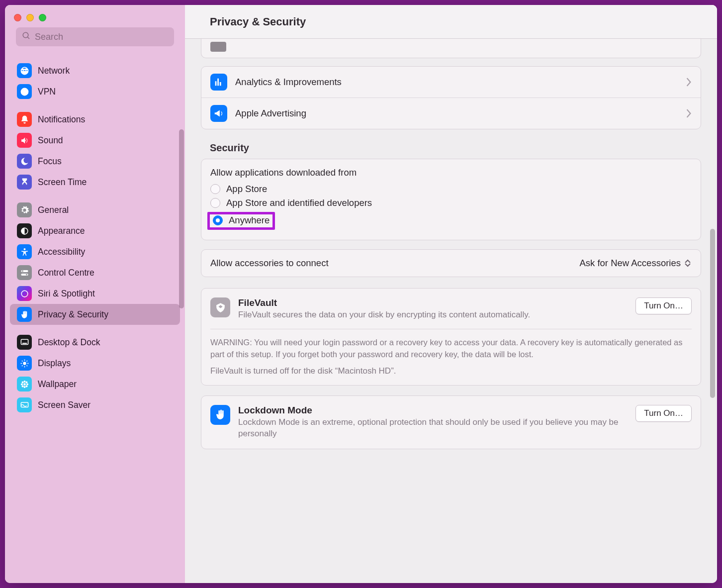 Image resolution: width=722 pixels, height=588 pixels. Describe the element at coordinates (95, 405) in the screenshot. I see `sidebar-item-screen-saver: Screen Saver` at that location.